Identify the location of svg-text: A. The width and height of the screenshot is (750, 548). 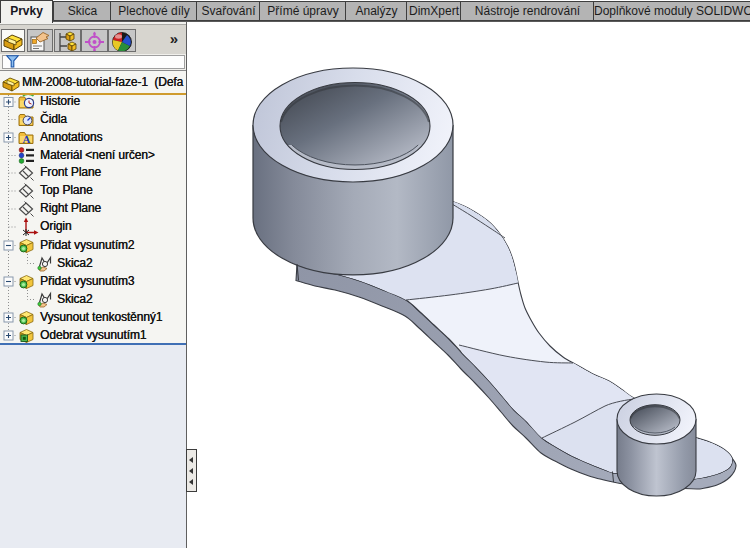
(27, 139).